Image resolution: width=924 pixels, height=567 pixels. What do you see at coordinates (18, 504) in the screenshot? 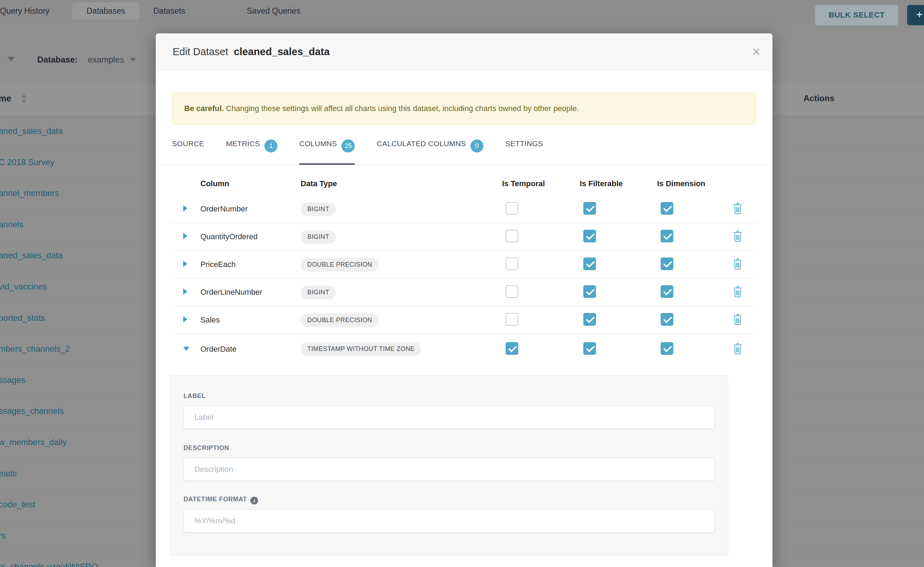
I see `dataset-link: code_test` at bounding box center [18, 504].